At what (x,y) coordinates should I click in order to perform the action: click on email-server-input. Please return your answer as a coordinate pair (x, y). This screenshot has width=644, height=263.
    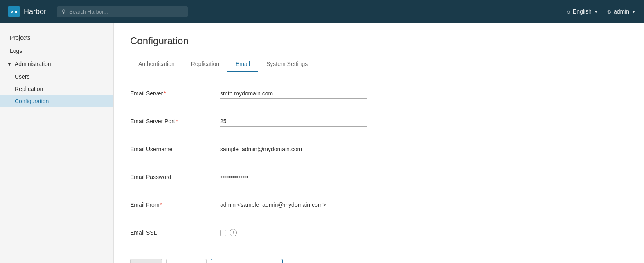
    Looking at the image, I should click on (294, 93).